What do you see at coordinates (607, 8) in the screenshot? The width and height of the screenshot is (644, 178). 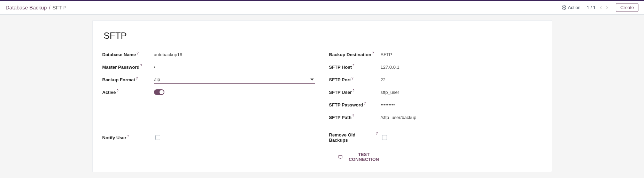 I see `chevron-right-icon` at bounding box center [607, 8].